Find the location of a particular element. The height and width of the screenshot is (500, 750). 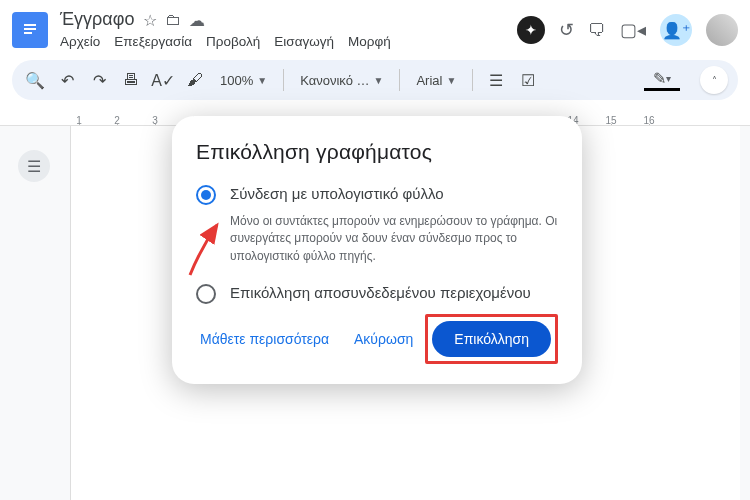

highlight-annotation: Επικόλληση is located at coordinates (492, 339).